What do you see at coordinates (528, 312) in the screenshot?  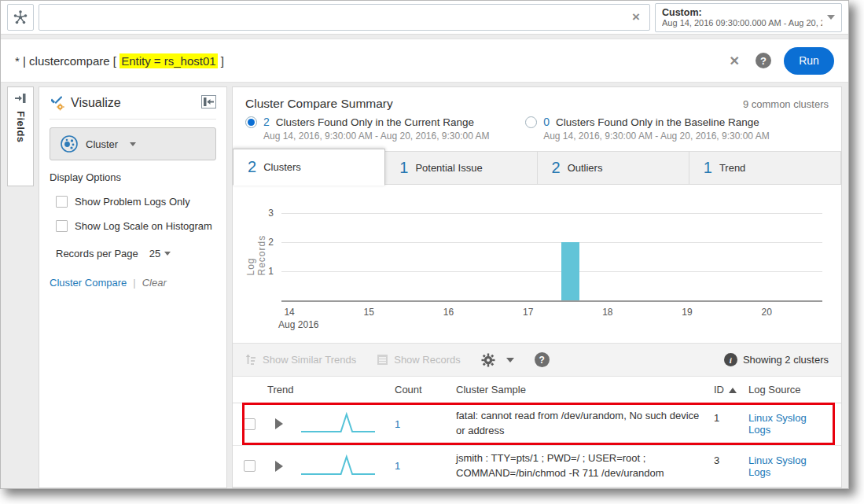 I see `x-tick-label: 17` at bounding box center [528, 312].